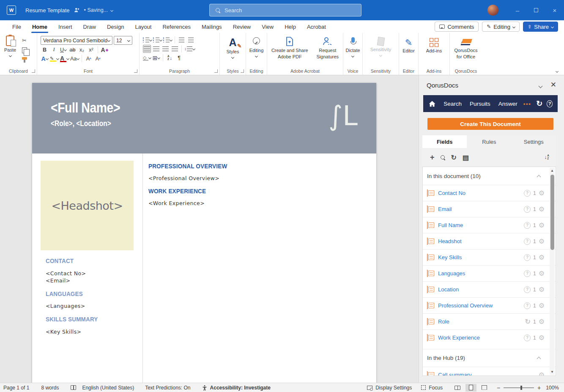 The height and width of the screenshot is (392, 564). I want to click on scroll-up-arrow: ▲, so click(552, 171).